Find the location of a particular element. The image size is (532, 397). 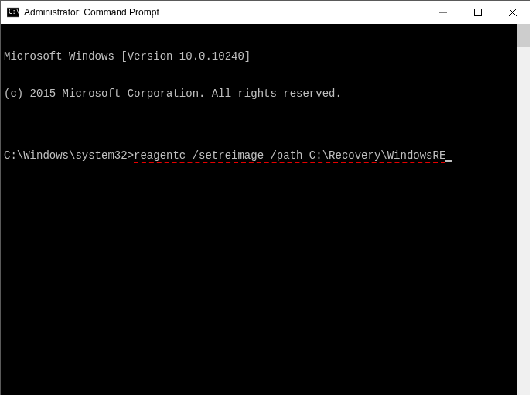

cursor-icon is located at coordinates (448, 161).